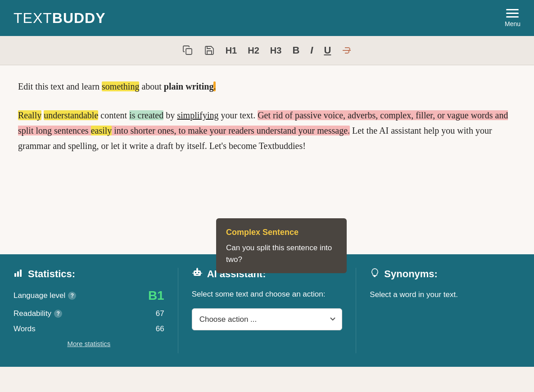 The width and height of the screenshot is (534, 392). Describe the element at coordinates (89, 314) in the screenshot. I see `readability-row: Readability ? 67` at that location.